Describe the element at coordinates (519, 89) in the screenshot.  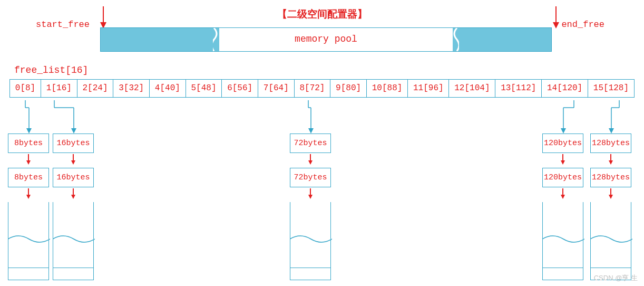
I see `free-list-cell: 13[112]` at that location.